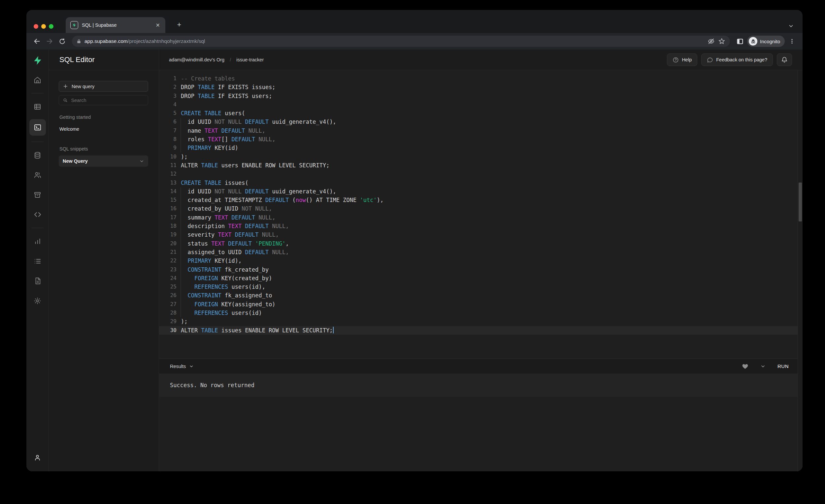  What do you see at coordinates (481, 78) in the screenshot?
I see `code-line: 1-- Create tables` at bounding box center [481, 78].